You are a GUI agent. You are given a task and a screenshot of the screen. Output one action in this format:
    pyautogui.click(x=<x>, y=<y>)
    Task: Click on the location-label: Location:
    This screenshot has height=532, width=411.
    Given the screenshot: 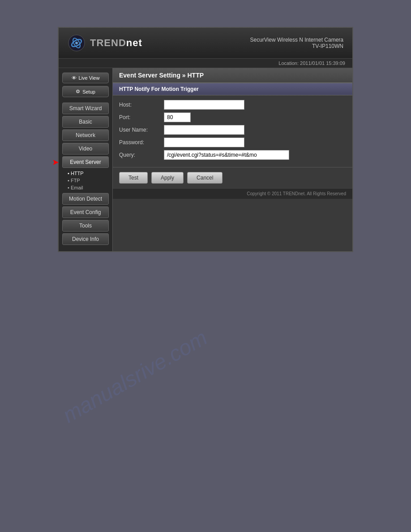 What is the action you would take?
    pyautogui.click(x=288, y=63)
    